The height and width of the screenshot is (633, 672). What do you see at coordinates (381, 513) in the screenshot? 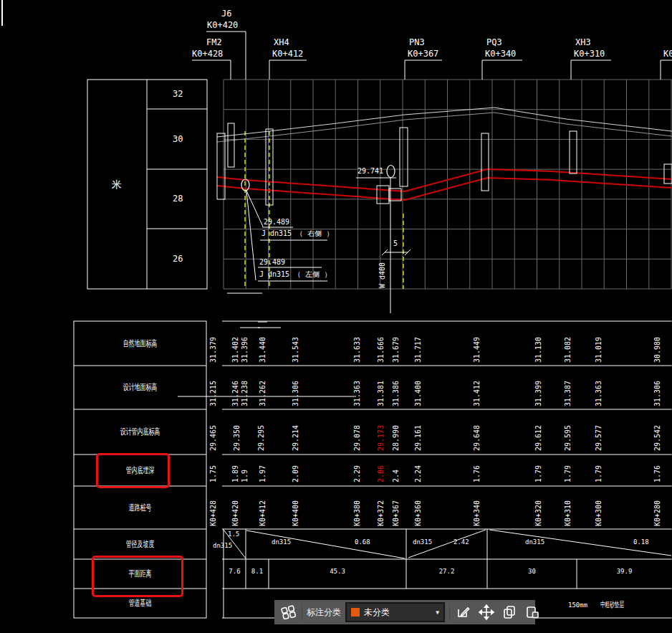
I see `road-station-value: K0+372` at bounding box center [381, 513].